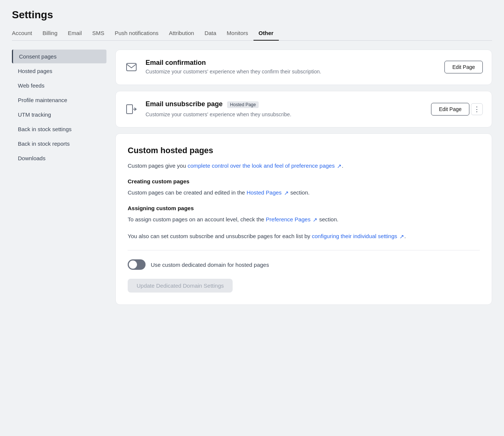 The height and width of the screenshot is (436, 504). What do you see at coordinates (237, 34) in the screenshot?
I see `tab-monitors: Monitors` at bounding box center [237, 34].